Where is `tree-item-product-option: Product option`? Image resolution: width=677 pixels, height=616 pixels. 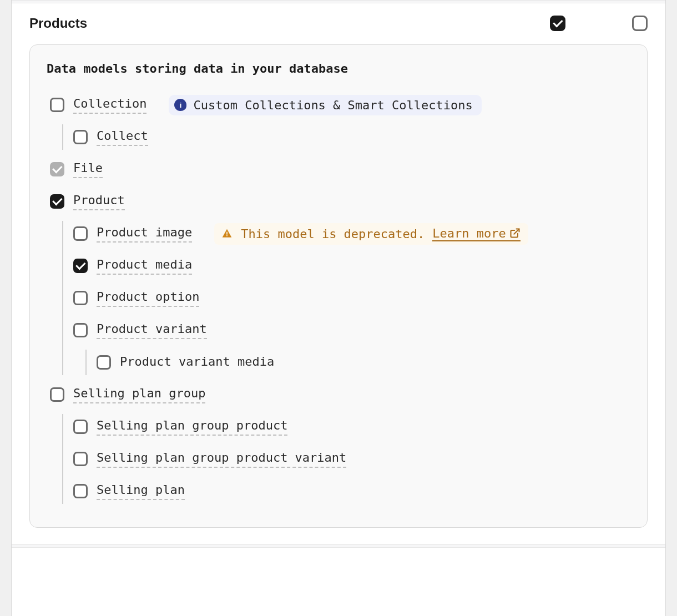 tree-item-product-option: Product option is located at coordinates (352, 298).